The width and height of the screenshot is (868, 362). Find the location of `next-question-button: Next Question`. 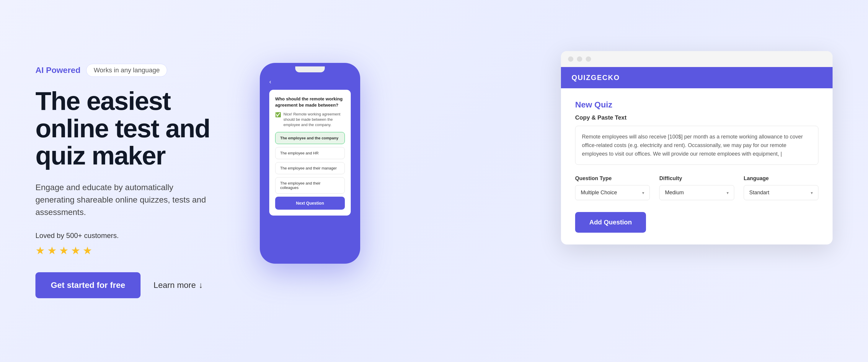

next-question-button: Next Question is located at coordinates (310, 203).